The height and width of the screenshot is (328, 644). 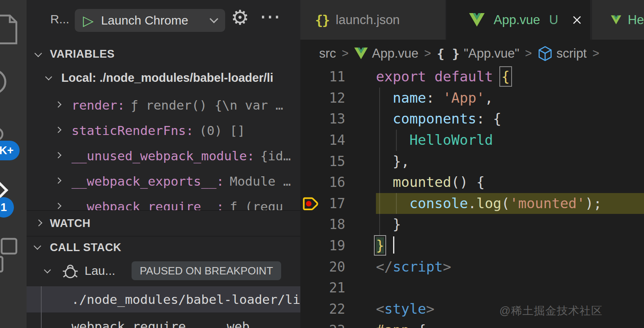 What do you see at coordinates (333, 267) in the screenshot?
I see `line-number: 20` at bounding box center [333, 267].